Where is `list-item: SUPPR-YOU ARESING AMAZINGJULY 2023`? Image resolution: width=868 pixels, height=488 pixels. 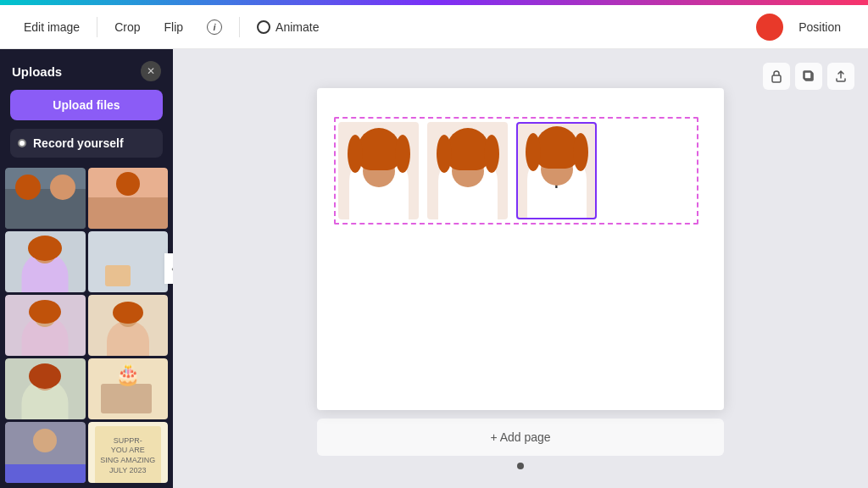
list-item: SUPPR-YOU ARESING AMAZINGJULY 2023 is located at coordinates (129, 452).